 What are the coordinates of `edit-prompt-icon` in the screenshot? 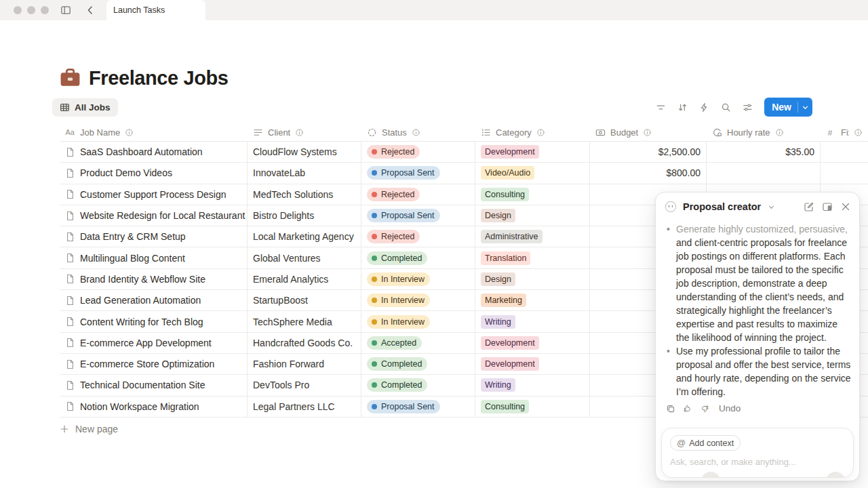 It's located at (809, 207).